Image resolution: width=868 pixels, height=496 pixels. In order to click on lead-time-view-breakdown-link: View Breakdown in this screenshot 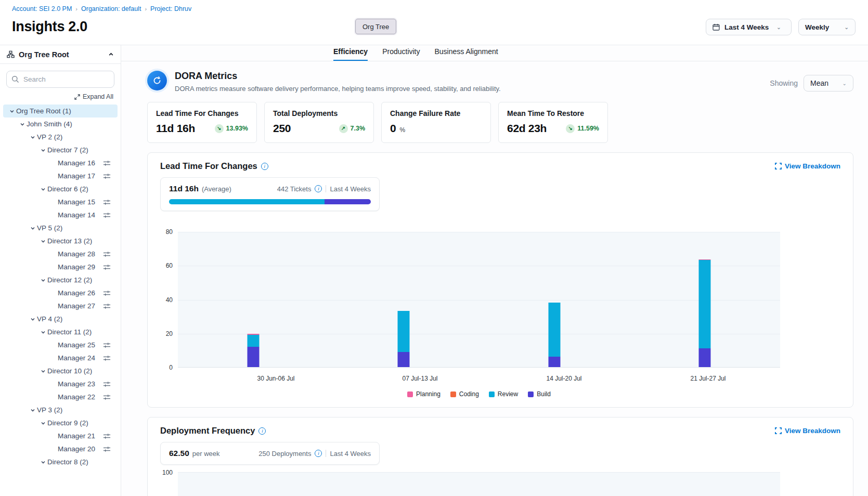, I will do `click(808, 166)`.